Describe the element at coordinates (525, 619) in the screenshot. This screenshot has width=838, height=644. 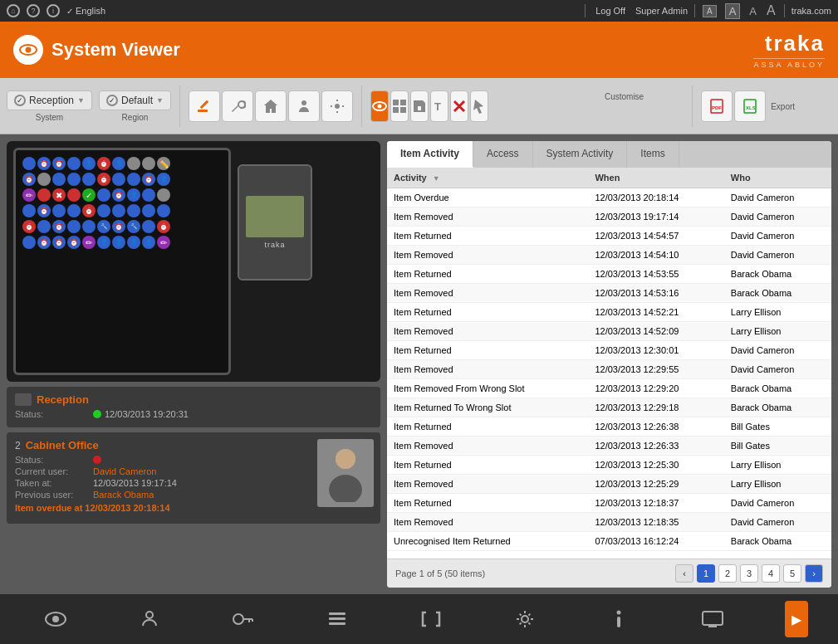
I see `bottom-gear-button` at that location.